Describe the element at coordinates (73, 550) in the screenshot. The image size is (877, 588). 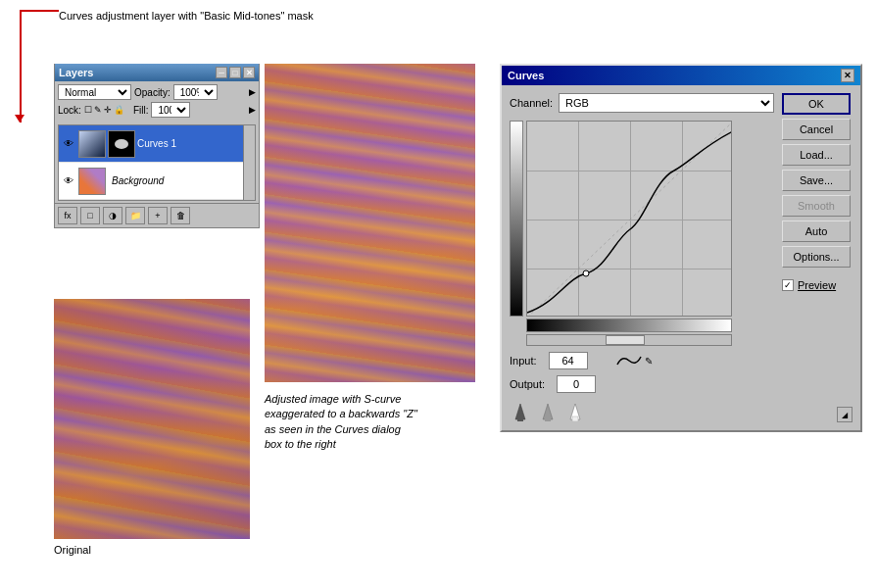
I see `original-caption-text: Original` at that location.